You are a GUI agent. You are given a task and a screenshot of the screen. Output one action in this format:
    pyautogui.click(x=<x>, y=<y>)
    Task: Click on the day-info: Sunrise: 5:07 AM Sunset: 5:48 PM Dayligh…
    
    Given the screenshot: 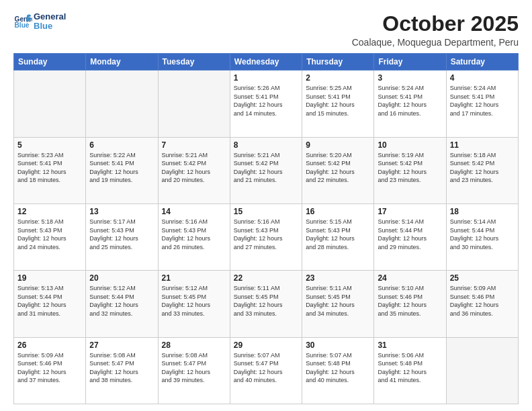 What is the action you would take?
    pyautogui.click(x=338, y=368)
    